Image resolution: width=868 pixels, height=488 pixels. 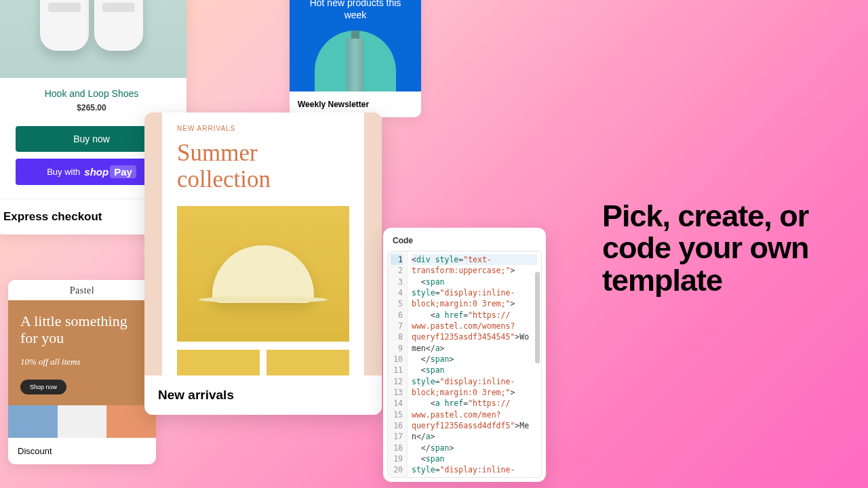 What do you see at coordinates (43, 387) in the screenshot?
I see `shop-now-button: Shop now` at bounding box center [43, 387].